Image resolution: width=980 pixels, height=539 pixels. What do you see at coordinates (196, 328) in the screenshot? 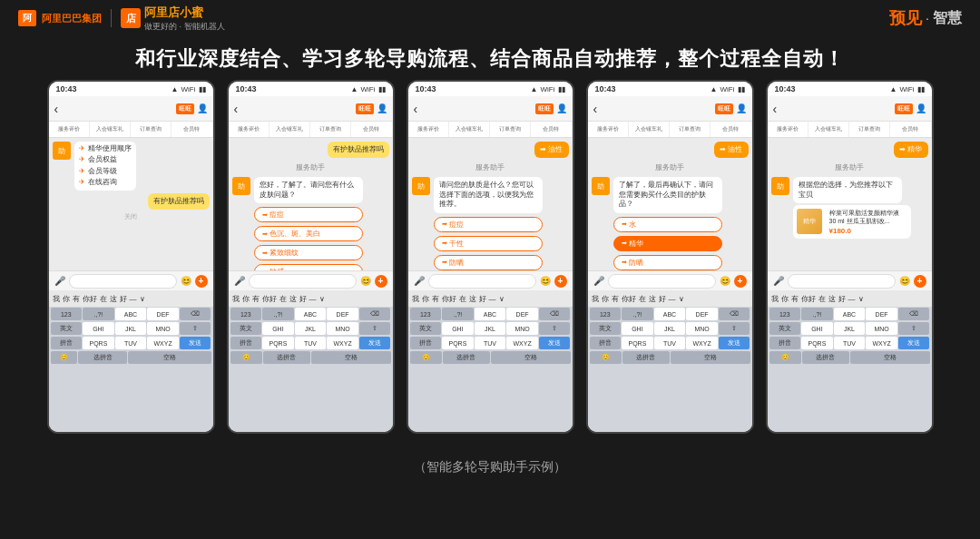
I see `kb-shift-1: ⇧` at bounding box center [196, 328].